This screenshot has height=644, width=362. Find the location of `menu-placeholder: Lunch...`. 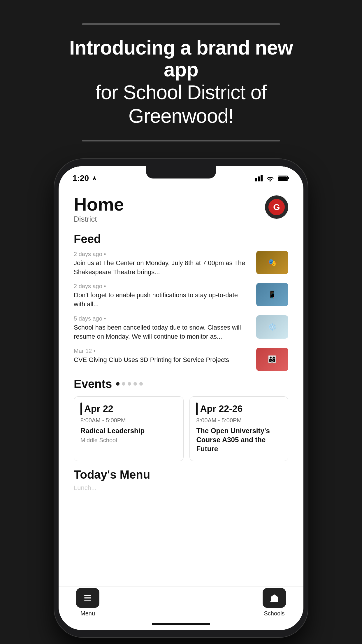

menu-placeholder: Lunch... is located at coordinates (181, 488).